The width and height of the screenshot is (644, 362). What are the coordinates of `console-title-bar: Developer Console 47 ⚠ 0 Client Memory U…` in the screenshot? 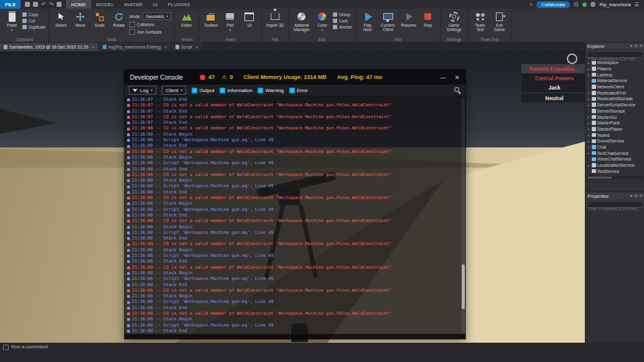 It's located at (295, 77).